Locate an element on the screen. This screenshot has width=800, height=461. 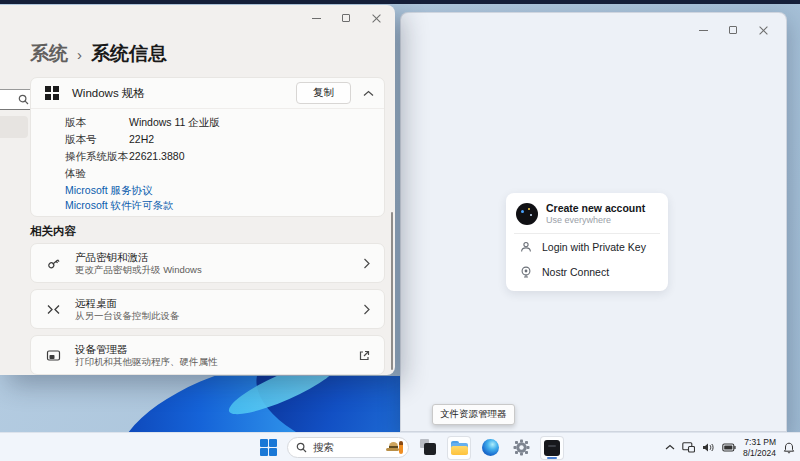
settings-search-input is located at coordinates (17, 100).